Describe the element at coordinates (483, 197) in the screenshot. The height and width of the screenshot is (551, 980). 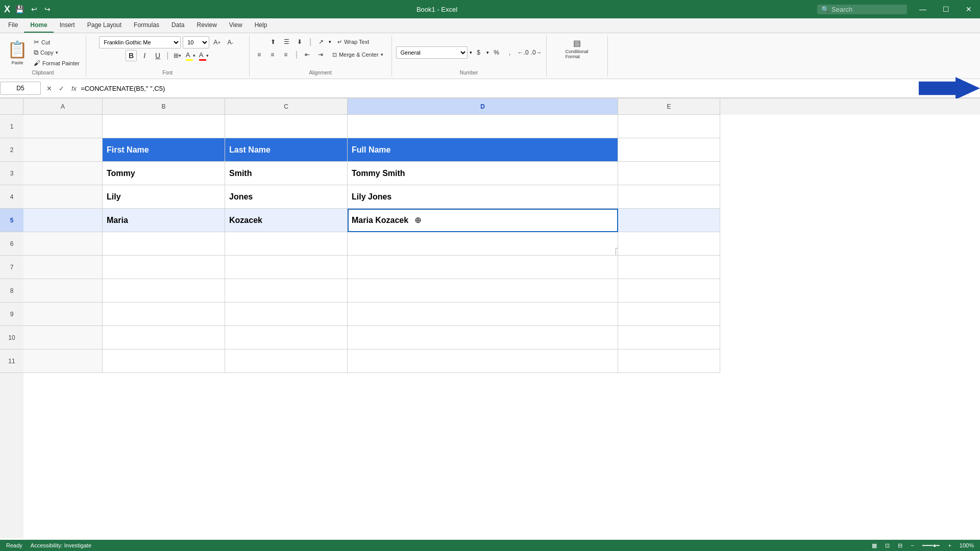
I see `cell-d4: Lily Jones` at that location.